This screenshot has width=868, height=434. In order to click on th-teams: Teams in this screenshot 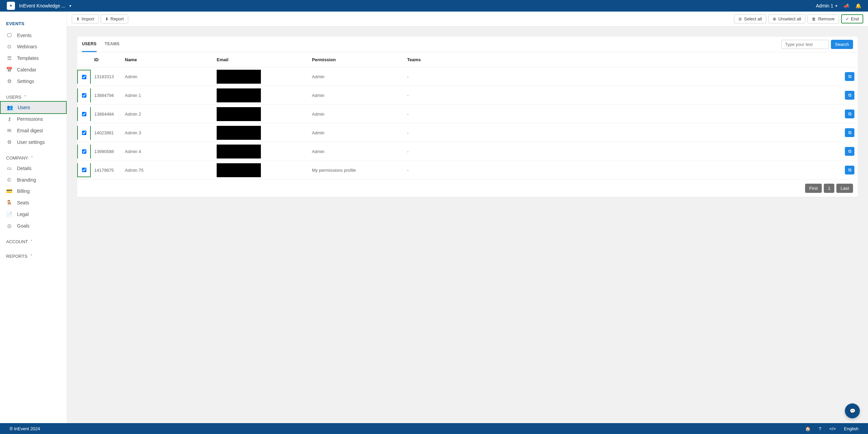, I will do `click(620, 60)`.